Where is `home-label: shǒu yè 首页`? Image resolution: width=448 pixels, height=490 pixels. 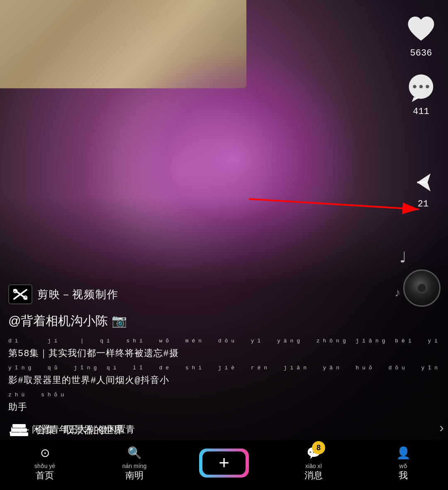
home-label: shǒu yè 首页 is located at coordinates (45, 472).